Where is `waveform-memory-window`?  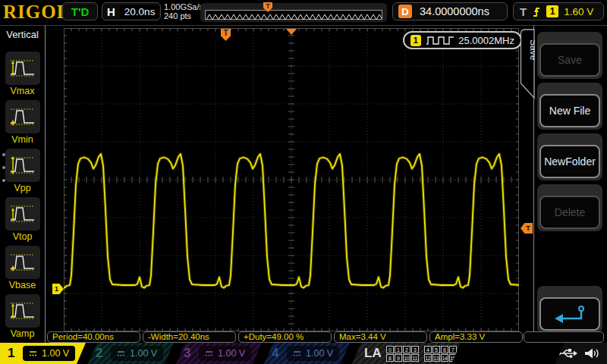
waveform-memory-window is located at coordinates (294, 15).